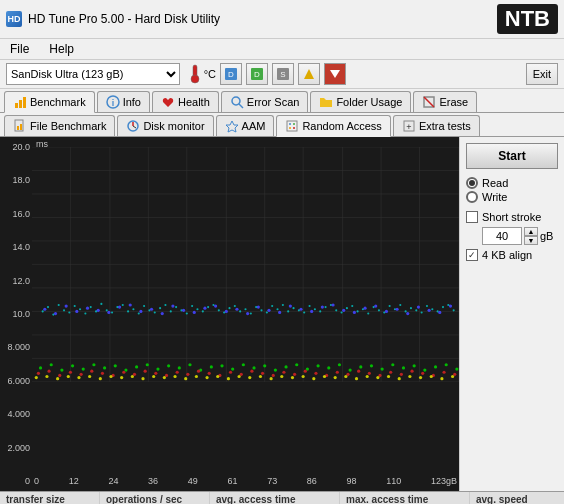 This screenshot has width=564, height=504. What do you see at coordinates (60, 126) in the screenshot?
I see `tab-file-benchmark: File Benchmark` at bounding box center [60, 126].